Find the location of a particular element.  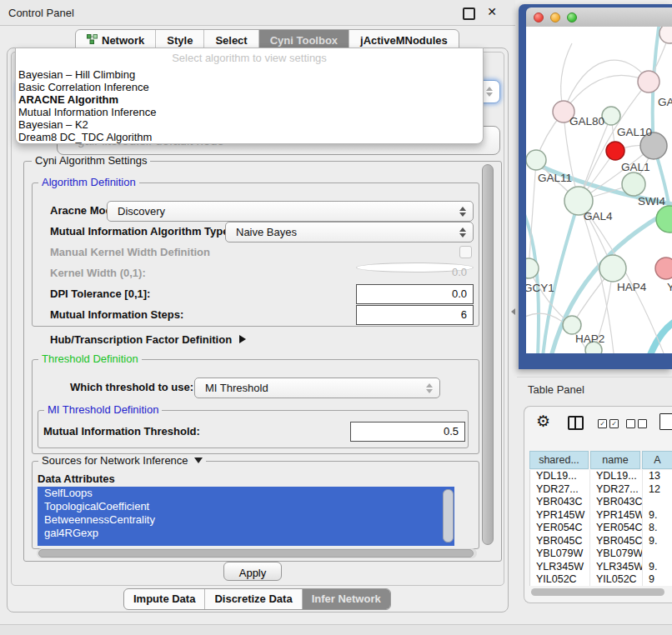

mi-threshold-field: 0.5 is located at coordinates (408, 432).